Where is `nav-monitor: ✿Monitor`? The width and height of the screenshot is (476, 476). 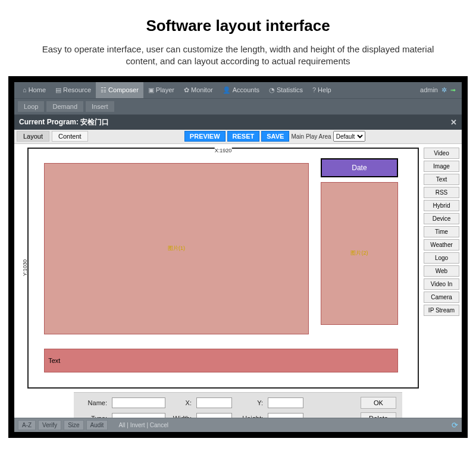
nav-monitor: ✿Monitor is located at coordinates (199, 90).